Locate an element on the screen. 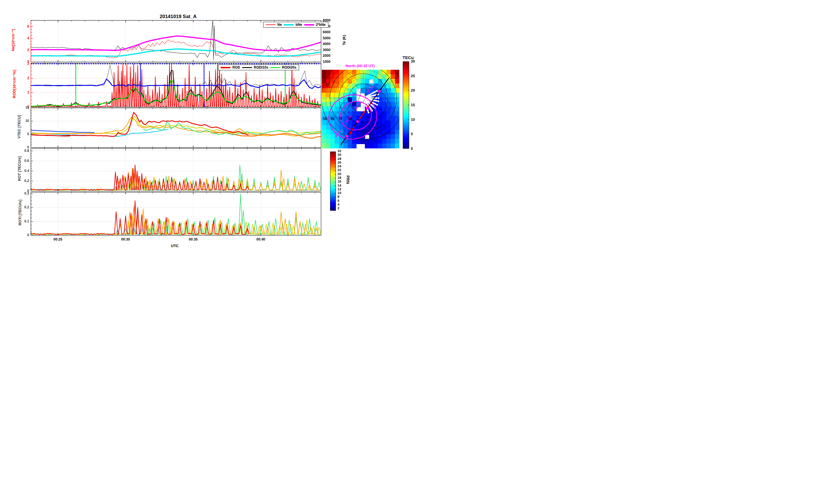 The image size is (834, 504). map-grid-label: 60 is located at coordinates (332, 118).